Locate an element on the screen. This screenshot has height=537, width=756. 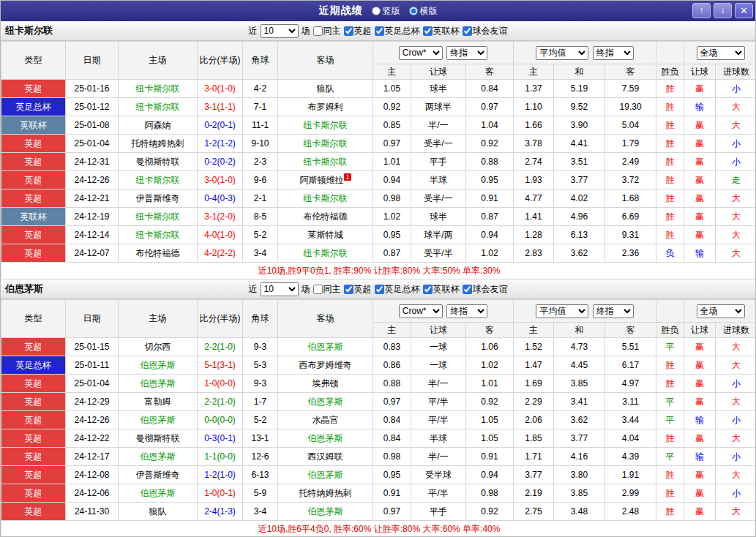
away-team: 布罗姆利 is located at coordinates (326, 107).